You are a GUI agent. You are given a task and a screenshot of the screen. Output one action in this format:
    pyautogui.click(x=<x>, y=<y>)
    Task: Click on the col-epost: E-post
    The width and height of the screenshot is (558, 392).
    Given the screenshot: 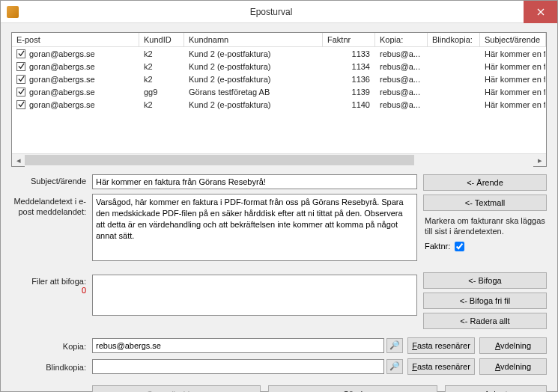 What is the action you would take?
    pyautogui.click(x=76, y=40)
    